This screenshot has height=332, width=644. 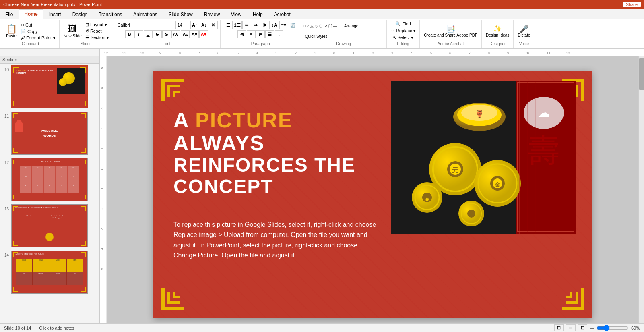 What do you see at coordinates (97, 25) in the screenshot?
I see `layout-button: ⊞ Layout ▾` at bounding box center [97, 25].